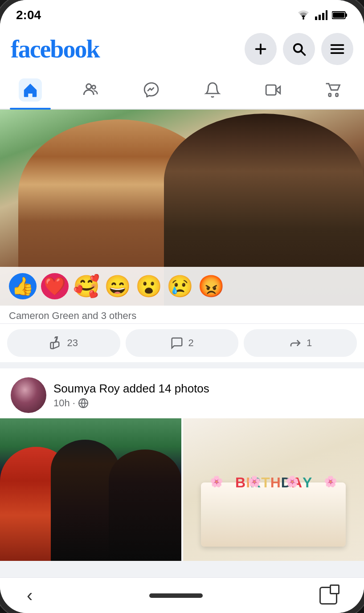 The image size is (364, 613). Describe the element at coordinates (151, 90) in the screenshot. I see `messenger-icon-container` at that location.